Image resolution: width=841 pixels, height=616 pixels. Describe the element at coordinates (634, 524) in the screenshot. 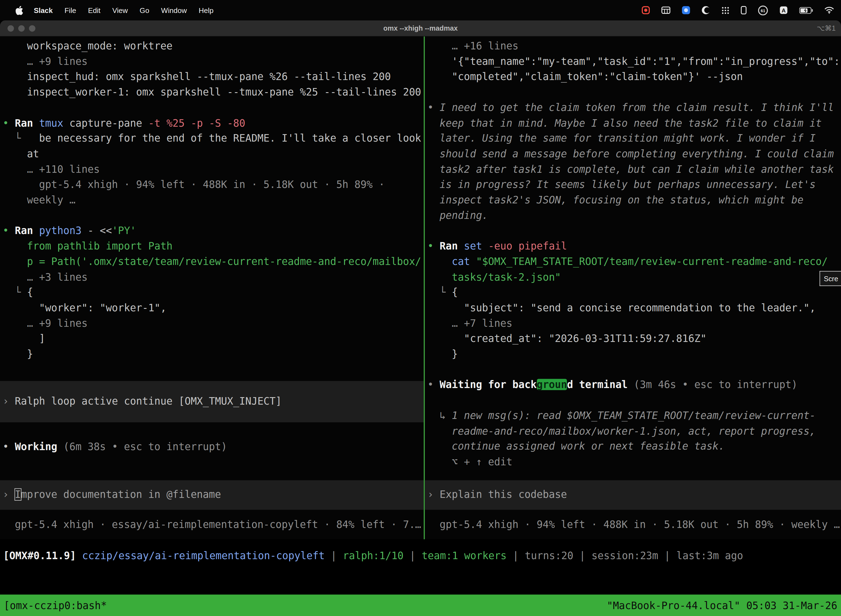

I see `text-segment: gpt-5.4 xhigh · 94% left · 488K in · 5.1…` at that location.